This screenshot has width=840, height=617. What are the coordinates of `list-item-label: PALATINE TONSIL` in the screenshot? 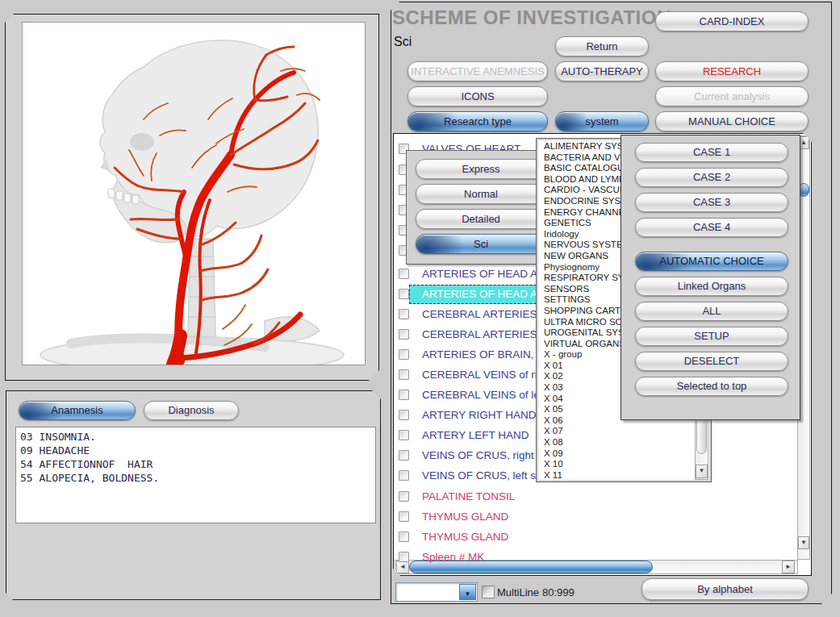 It's located at (468, 497).